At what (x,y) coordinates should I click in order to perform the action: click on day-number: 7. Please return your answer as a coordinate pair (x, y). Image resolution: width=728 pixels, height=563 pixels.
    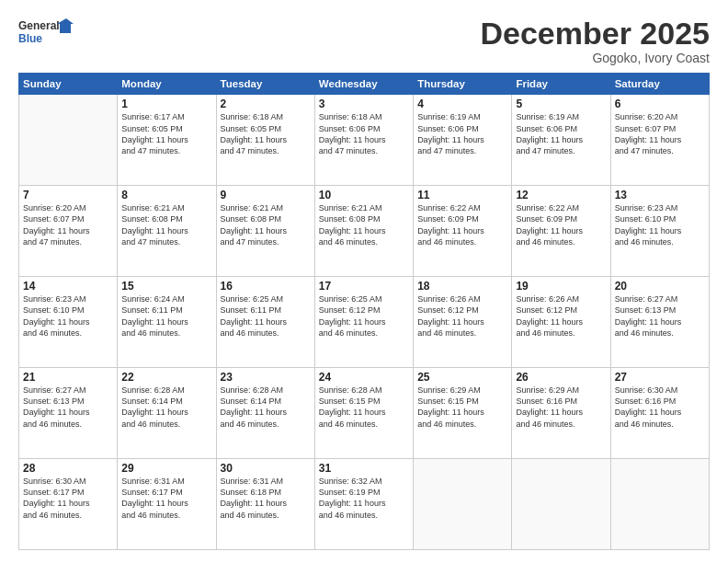
    Looking at the image, I should click on (68, 195).